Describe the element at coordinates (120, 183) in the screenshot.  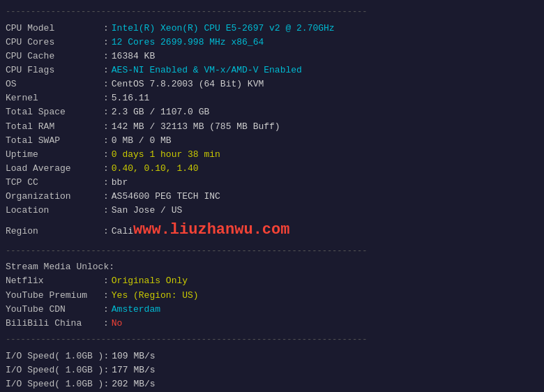
I see `tcp-cc-value: bbr` at that location.